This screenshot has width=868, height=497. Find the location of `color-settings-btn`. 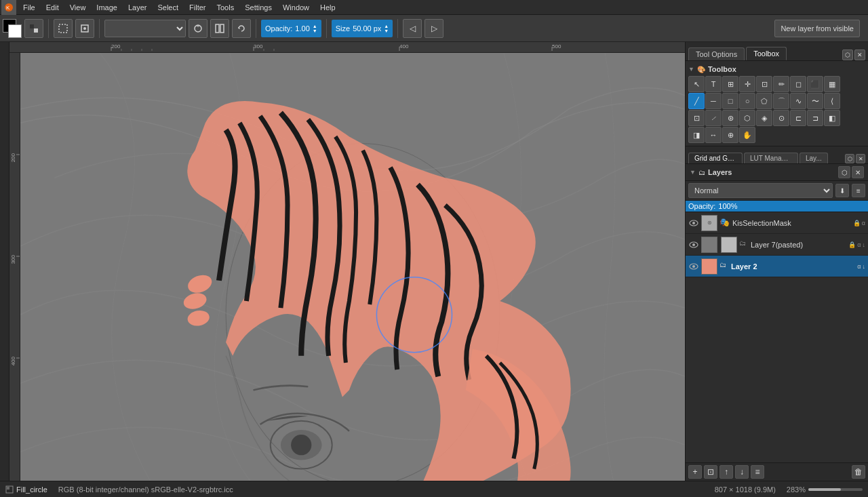

color-settings-btn is located at coordinates (34, 28).